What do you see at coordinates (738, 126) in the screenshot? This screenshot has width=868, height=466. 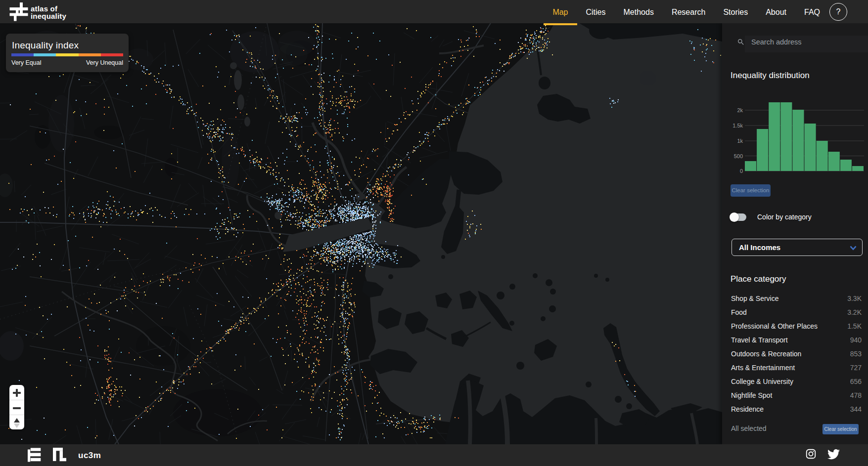 I see `svg-text: 1.5k` at bounding box center [738, 126].